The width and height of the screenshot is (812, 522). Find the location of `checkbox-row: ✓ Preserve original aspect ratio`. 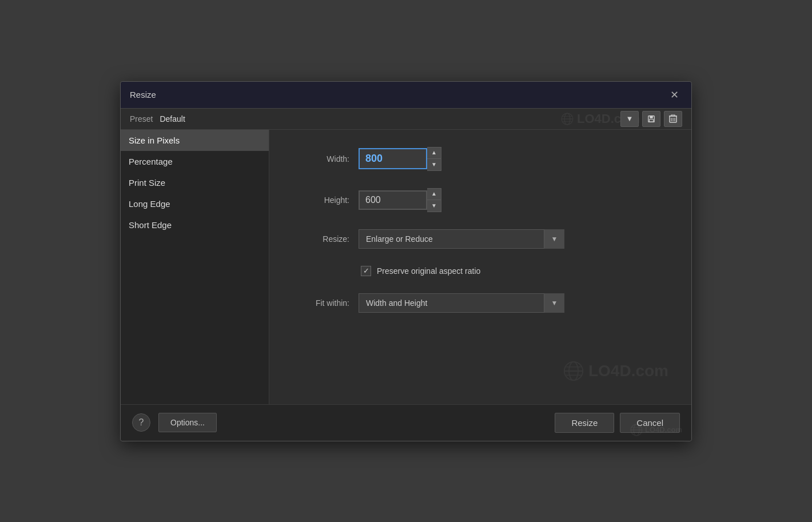

checkbox-row: ✓ Preserve original aspect ratio is located at coordinates (480, 271).